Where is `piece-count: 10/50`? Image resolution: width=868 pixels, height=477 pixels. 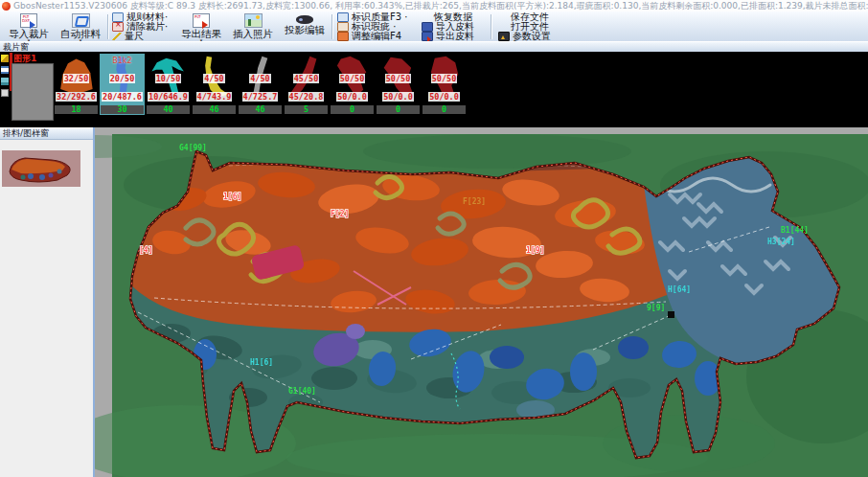 piece-count: 10/50 is located at coordinates (169, 79).